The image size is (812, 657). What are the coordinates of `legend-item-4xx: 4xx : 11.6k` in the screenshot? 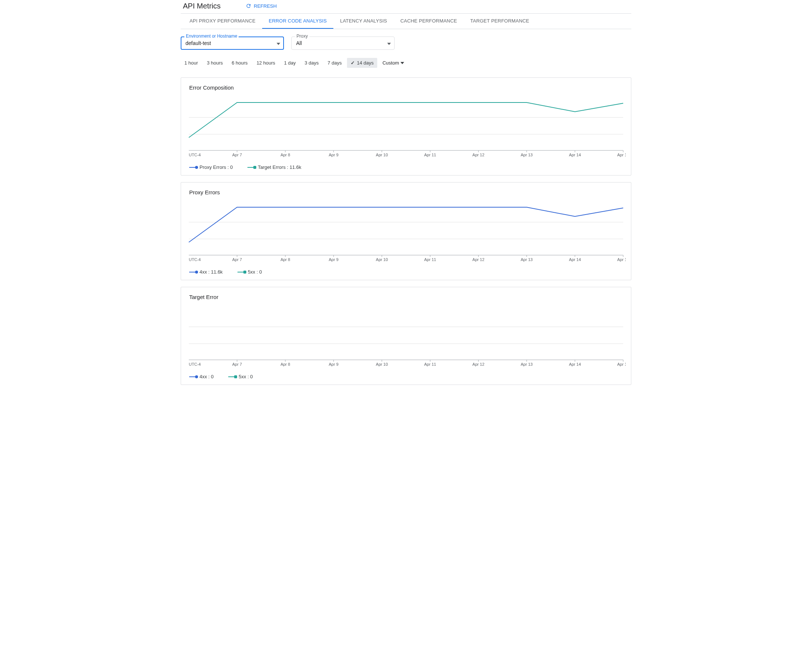 It's located at (206, 272).